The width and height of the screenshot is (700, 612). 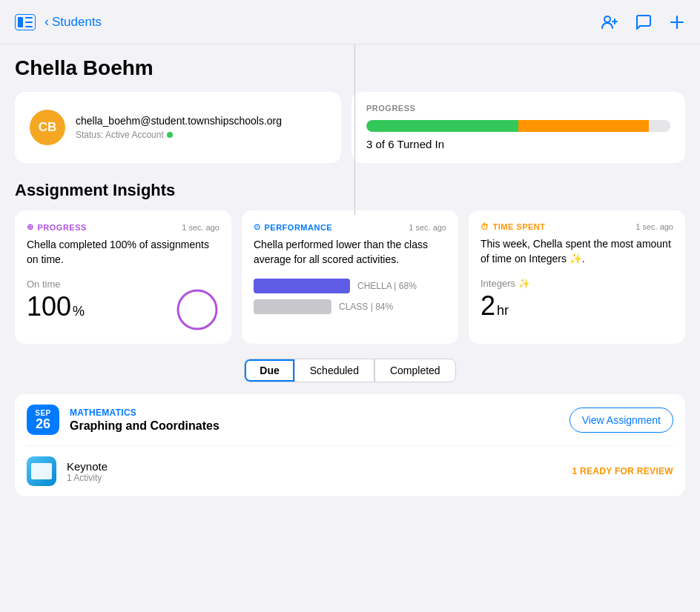 What do you see at coordinates (366, 307) in the screenshot?
I see `class-bar-label: CLASS | 84%` at bounding box center [366, 307].